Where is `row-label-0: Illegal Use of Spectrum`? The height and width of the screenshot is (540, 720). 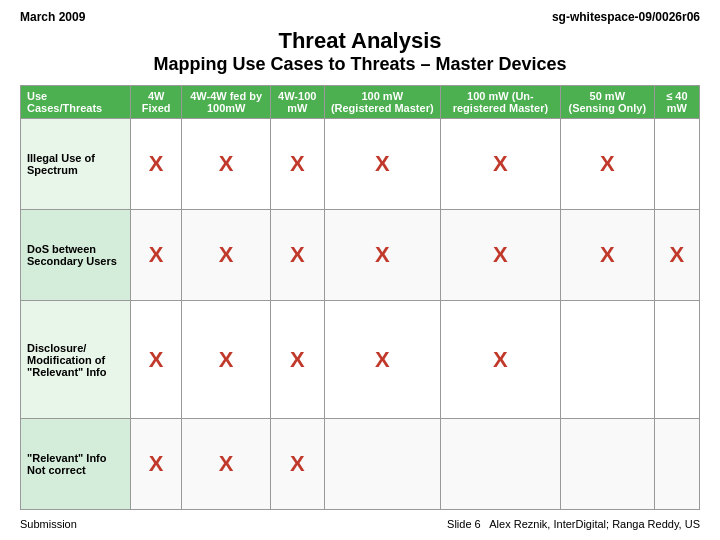 row-label-0: Illegal Use of Spectrum is located at coordinates (76, 164).